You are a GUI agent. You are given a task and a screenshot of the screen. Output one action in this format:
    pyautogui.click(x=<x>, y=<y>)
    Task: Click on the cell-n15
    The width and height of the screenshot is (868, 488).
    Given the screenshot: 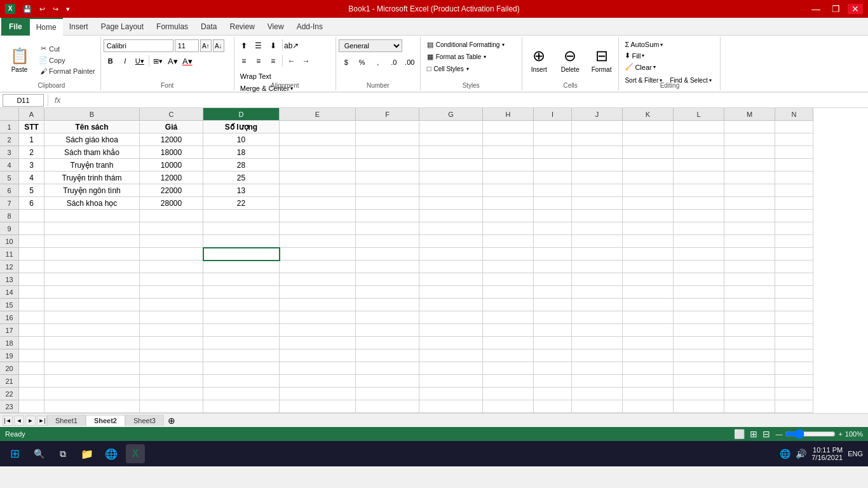 What is the action you would take?
    pyautogui.click(x=794, y=305)
    